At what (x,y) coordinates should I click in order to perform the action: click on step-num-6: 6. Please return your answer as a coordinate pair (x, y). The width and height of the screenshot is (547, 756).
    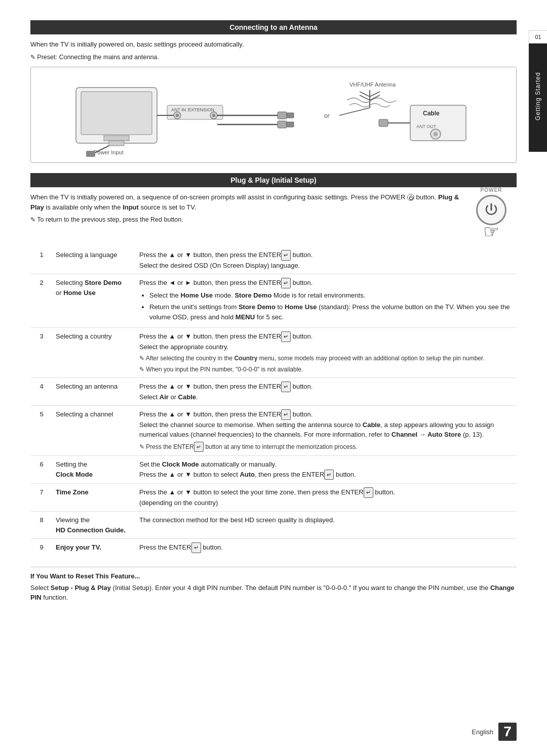
    Looking at the image, I should click on (42, 470).